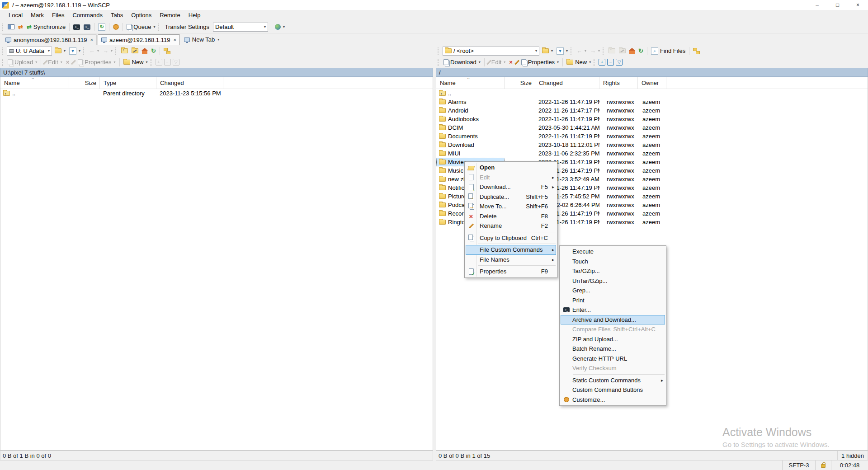 Image resolution: width=868 pixels, height=470 pixels. Describe the element at coordinates (613, 381) in the screenshot. I see `submenu-item-static-custom-commands: Static Custom Commands▸` at that location.